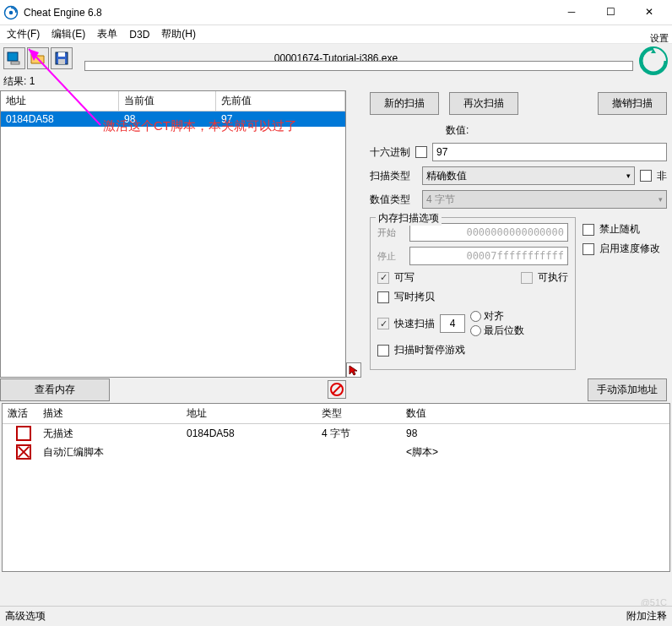  I want to click on norand-checkbox, so click(588, 230).